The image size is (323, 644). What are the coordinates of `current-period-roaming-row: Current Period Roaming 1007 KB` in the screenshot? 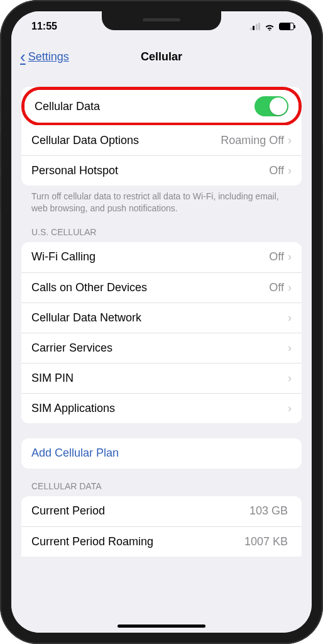 It's located at (162, 541).